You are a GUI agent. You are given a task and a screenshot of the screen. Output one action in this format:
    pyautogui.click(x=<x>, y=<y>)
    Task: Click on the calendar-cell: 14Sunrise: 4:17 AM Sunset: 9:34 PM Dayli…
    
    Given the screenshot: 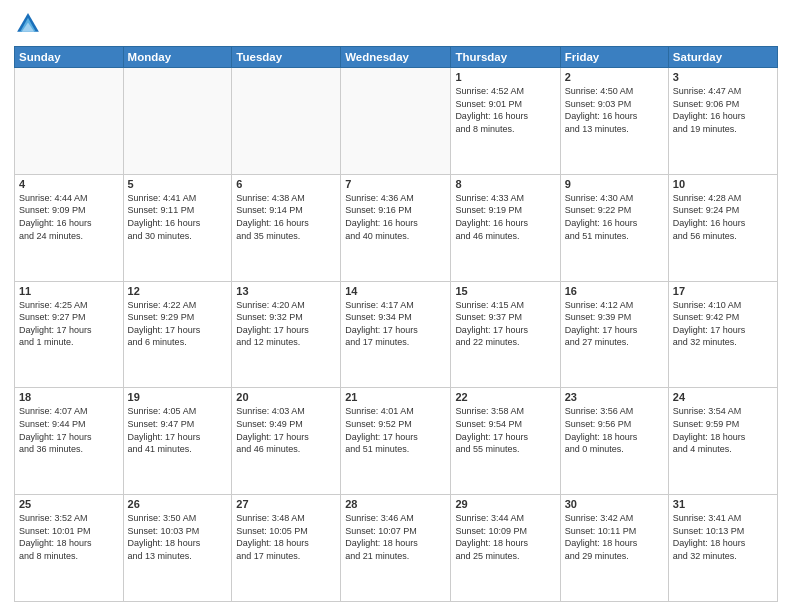 What is the action you would take?
    pyautogui.click(x=396, y=334)
    